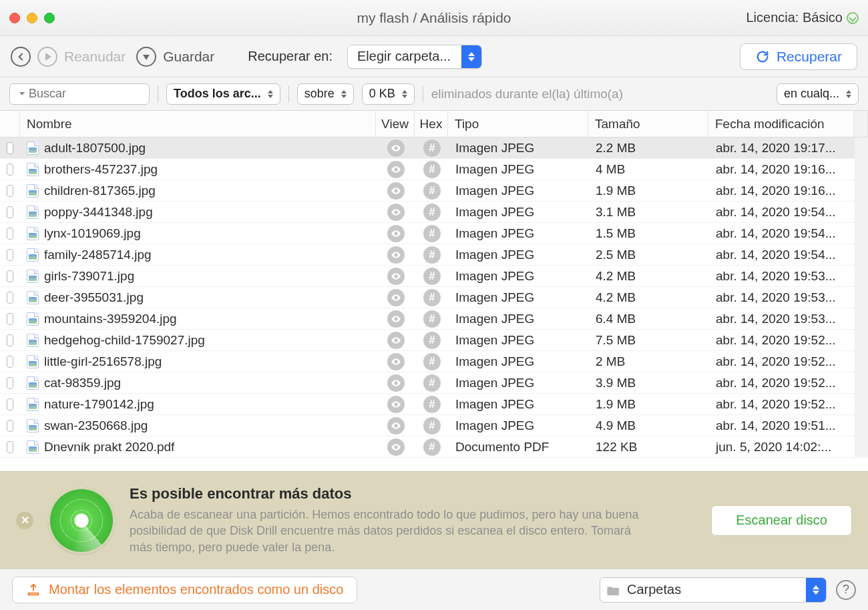  What do you see at coordinates (288, 94) in the screenshot?
I see `separator` at bounding box center [288, 94].